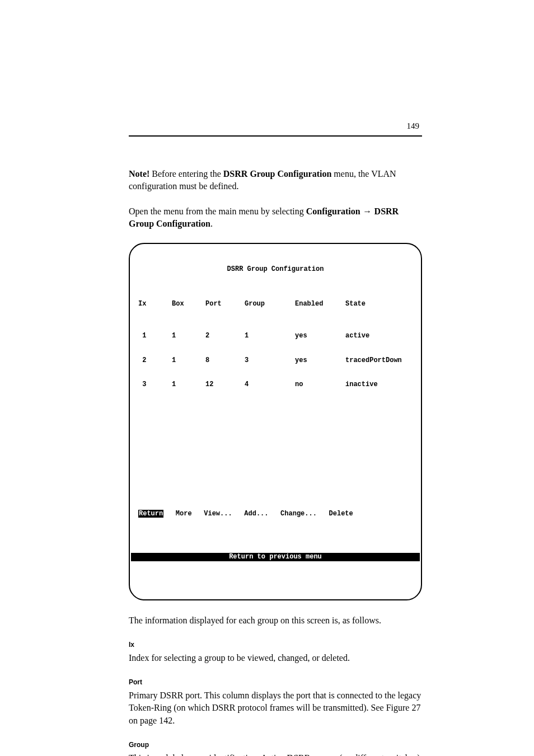 The height and width of the screenshot is (756, 534). What do you see at coordinates (379, 304) in the screenshot?
I see `header-state: State` at bounding box center [379, 304].